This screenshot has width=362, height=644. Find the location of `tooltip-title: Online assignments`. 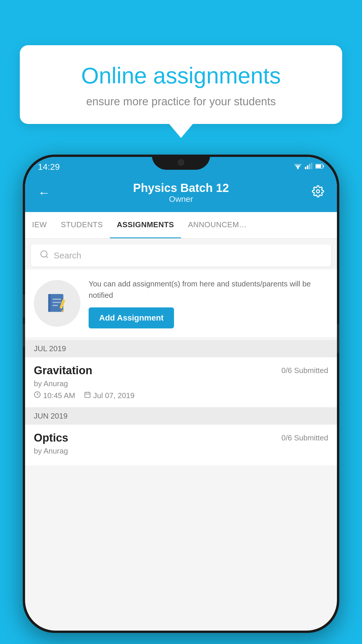

tooltip-title: Online assignments is located at coordinates (181, 76).